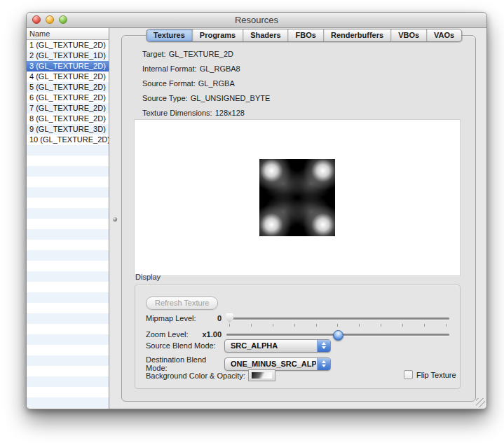  Describe the element at coordinates (306, 35) in the screenshot. I see `tab-fbos: FBOs` at that location.